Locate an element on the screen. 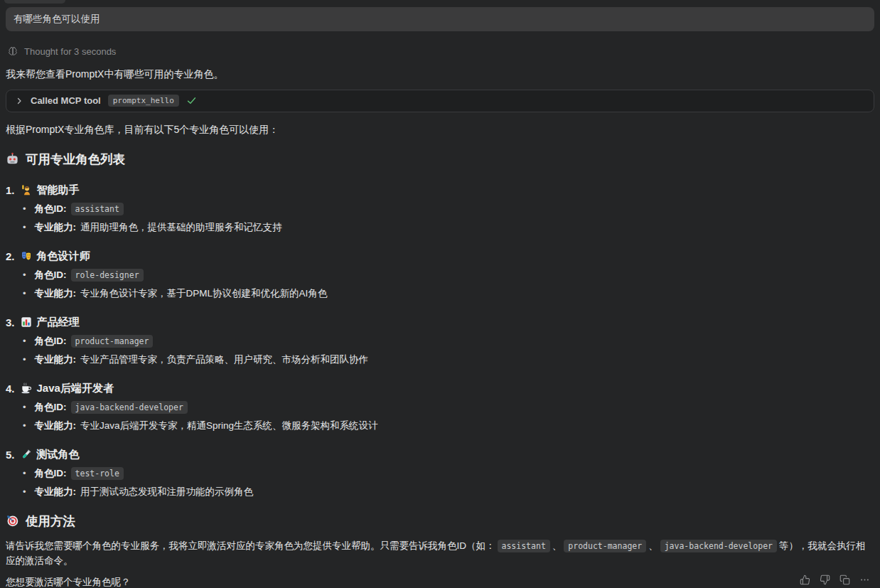 This screenshot has width=880, height=588. thumbs-up-icon is located at coordinates (805, 579).